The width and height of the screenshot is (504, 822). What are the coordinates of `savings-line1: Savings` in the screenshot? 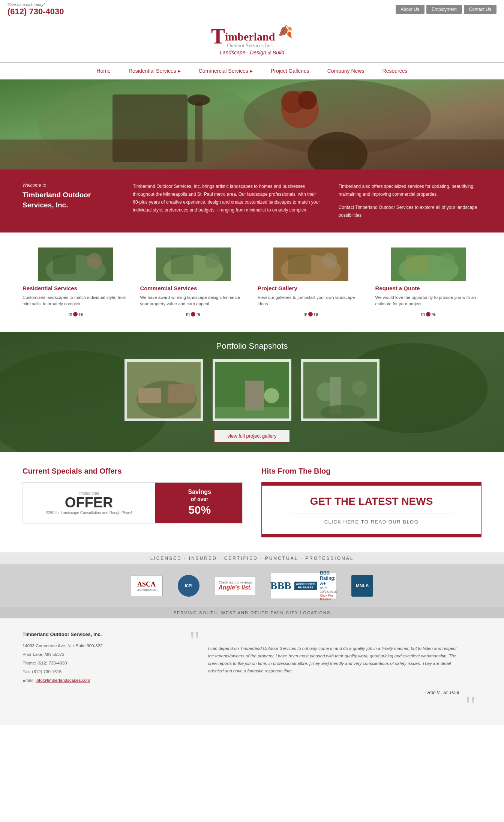 It's located at (200, 492).